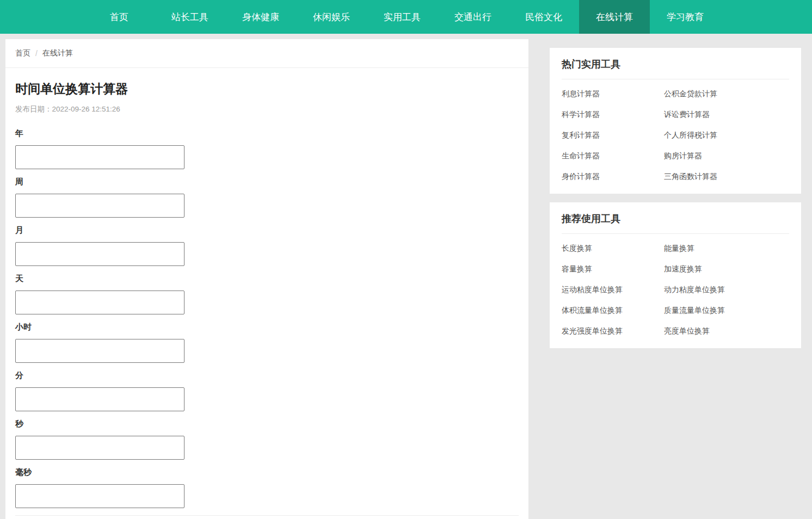  Describe the element at coordinates (267, 375) in the screenshot. I see `field-label-6: 分` at that location.